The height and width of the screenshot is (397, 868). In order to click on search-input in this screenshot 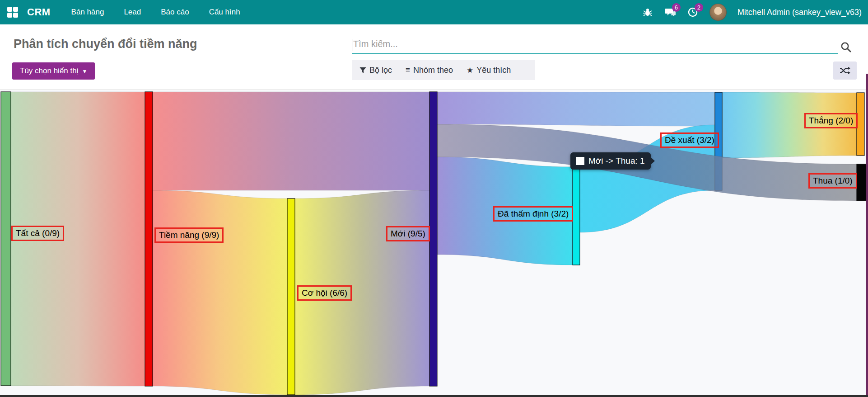, I will do `click(595, 45)`.